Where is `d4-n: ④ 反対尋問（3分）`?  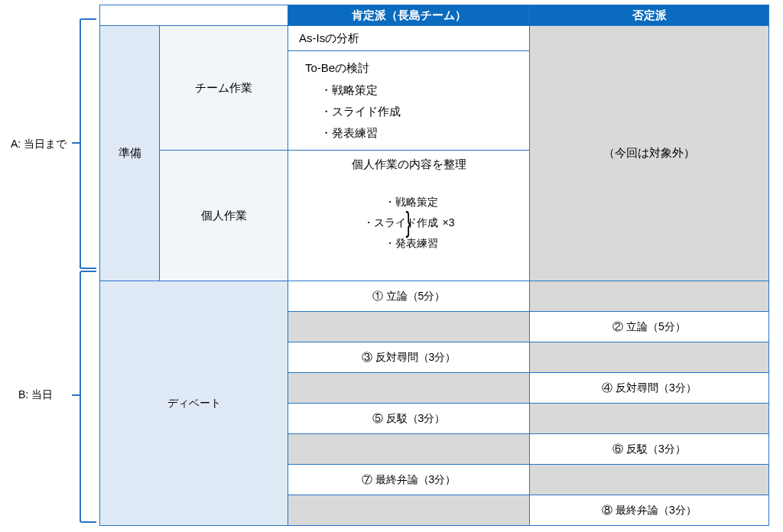 d4-n: ④ 反対尋問（3分） is located at coordinates (650, 388).